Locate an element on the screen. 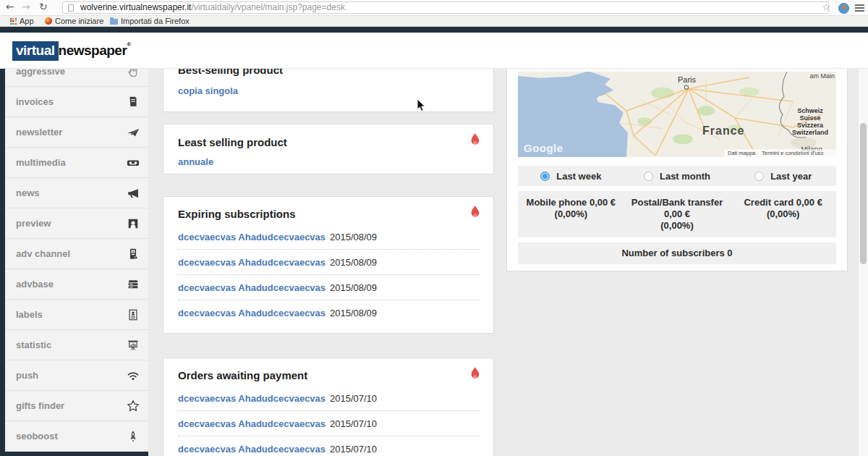 This screenshot has width=868, height=456. sidebar-item-newsletter: newsletter is located at coordinates (77, 132).